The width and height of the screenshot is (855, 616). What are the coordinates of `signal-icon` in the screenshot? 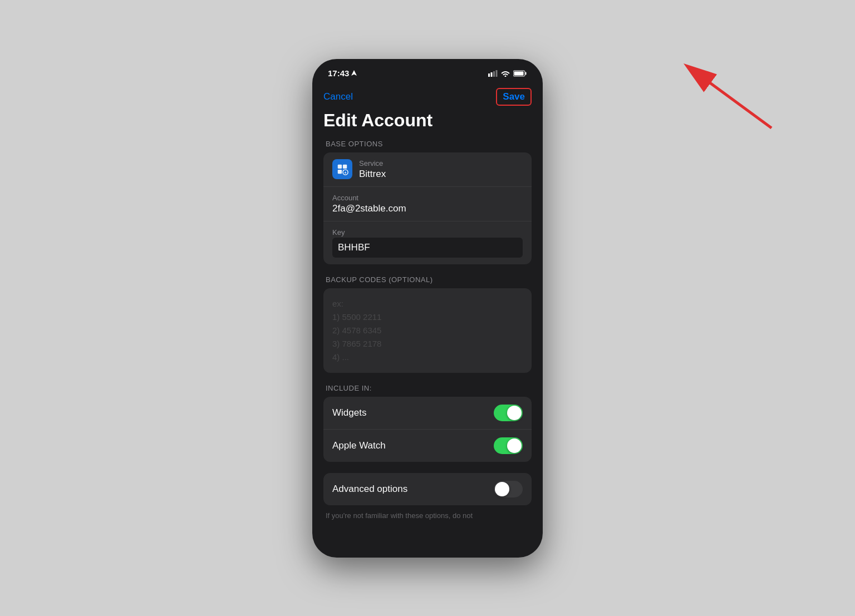 It's located at (493, 73).